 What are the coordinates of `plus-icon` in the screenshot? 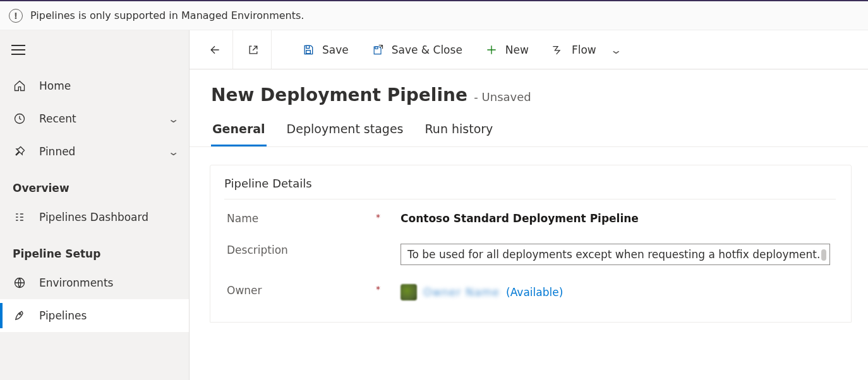 It's located at (491, 50).